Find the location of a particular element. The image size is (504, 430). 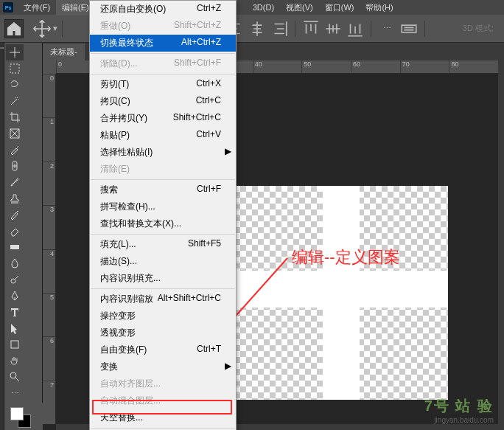

eraser-tool is located at coordinates (15, 231).